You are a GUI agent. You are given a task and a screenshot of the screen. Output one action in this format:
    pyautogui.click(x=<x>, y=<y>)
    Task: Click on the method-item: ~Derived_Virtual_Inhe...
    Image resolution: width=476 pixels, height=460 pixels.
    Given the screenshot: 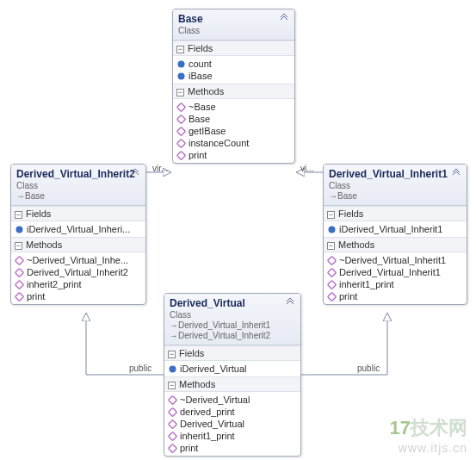 What is the action you would take?
    pyautogui.click(x=78, y=260)
    